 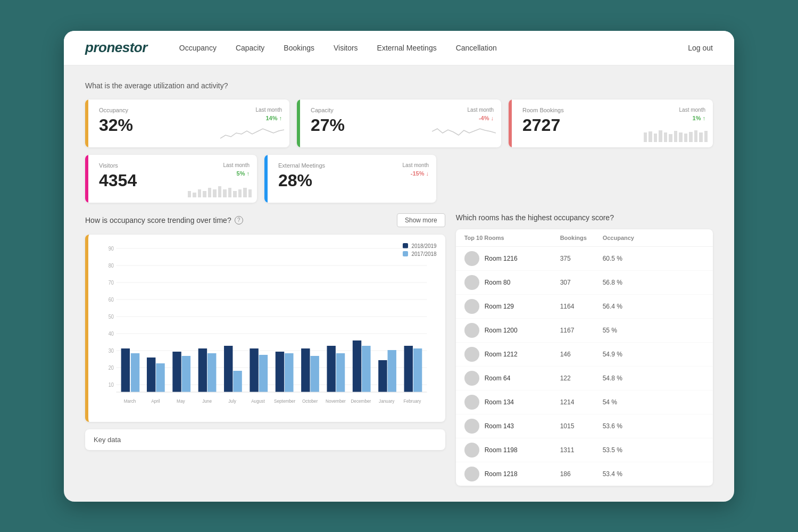 I want to click on capacity-last-value: -4% ↓, so click(x=486, y=118).